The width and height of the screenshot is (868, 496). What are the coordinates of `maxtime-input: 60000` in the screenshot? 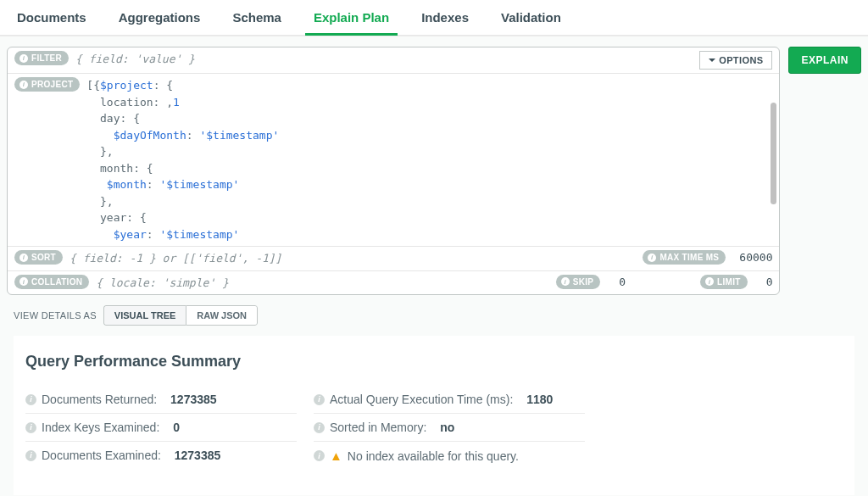 It's located at (756, 258).